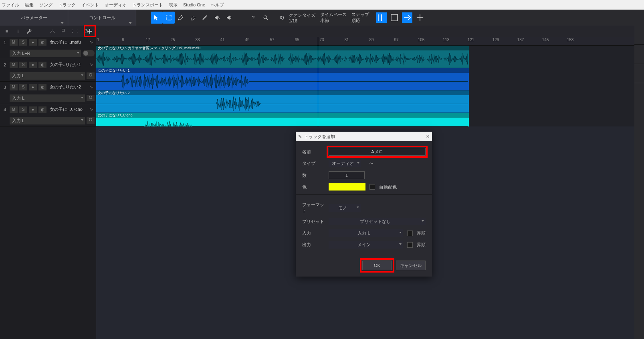 This screenshot has width=644, height=339. What do you see at coordinates (48, 48) in the screenshot?
I see `track-header: 1 M S ● ◐ 女の子に...mafu ∿ 入力 L+R` at bounding box center [48, 48].